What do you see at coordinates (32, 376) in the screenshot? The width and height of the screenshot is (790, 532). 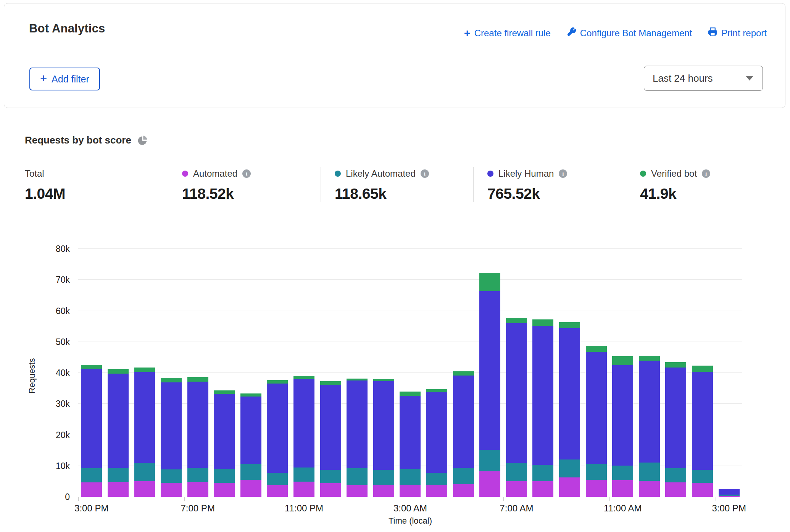 I see `y-axis-title: Requests` at bounding box center [32, 376].